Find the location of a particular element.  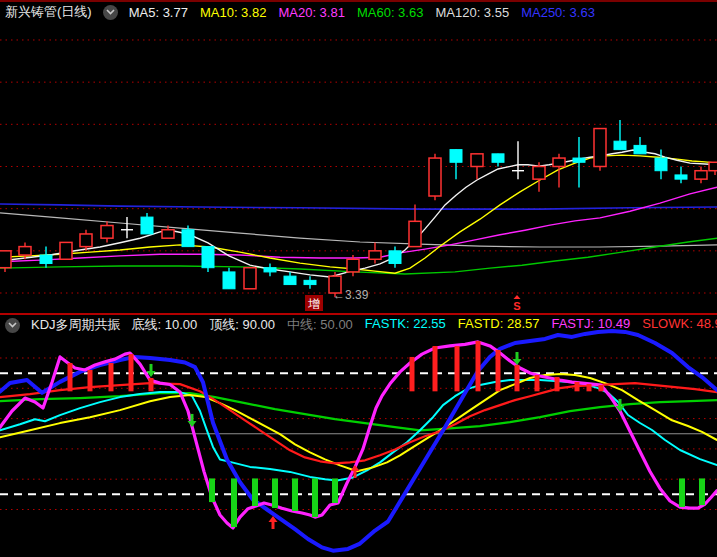

indicator-label-MA250: MA250: 3.63 is located at coordinates (558, 12).